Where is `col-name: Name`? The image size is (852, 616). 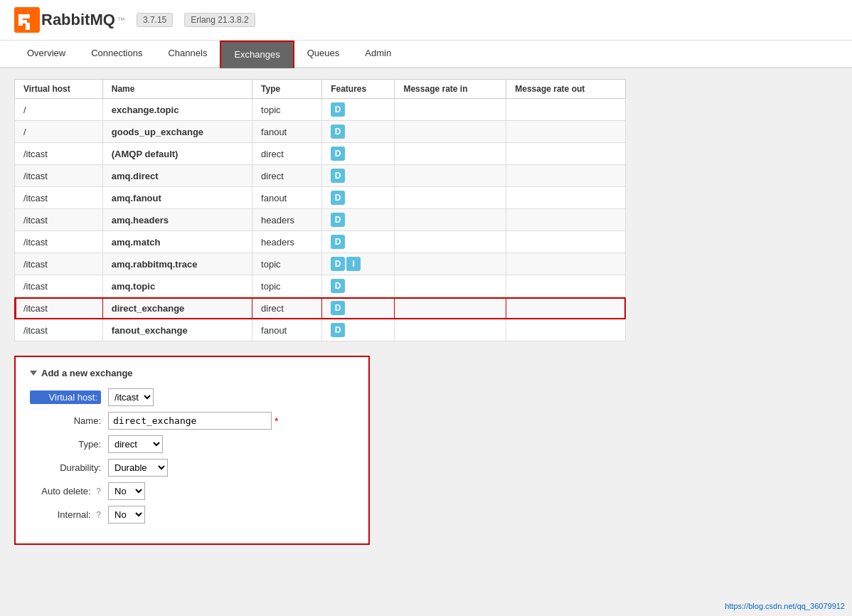 col-name: Name is located at coordinates (177, 90).